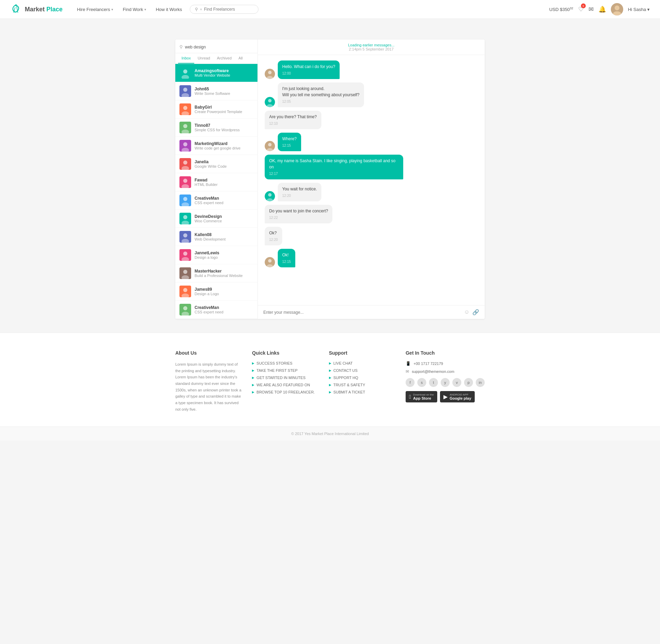 The width and height of the screenshot is (660, 644). I want to click on sidebar-search-icon: ⚲, so click(181, 47).